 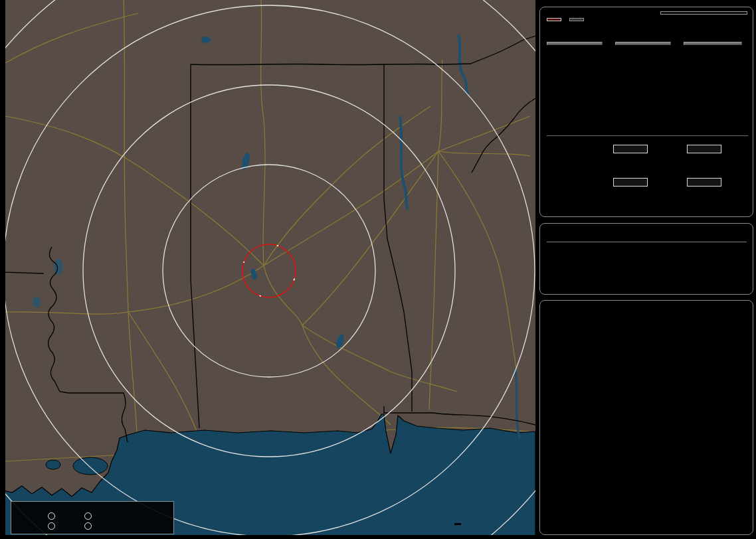 What do you see at coordinates (646, 418) in the screenshot?
I see `trend-panel` at bounding box center [646, 418].